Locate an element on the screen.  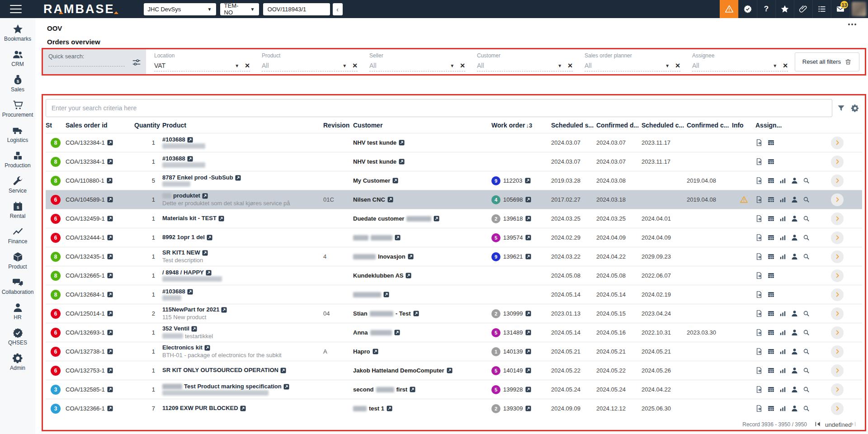
column-header-quantity: Quantity is located at coordinates (148, 125).